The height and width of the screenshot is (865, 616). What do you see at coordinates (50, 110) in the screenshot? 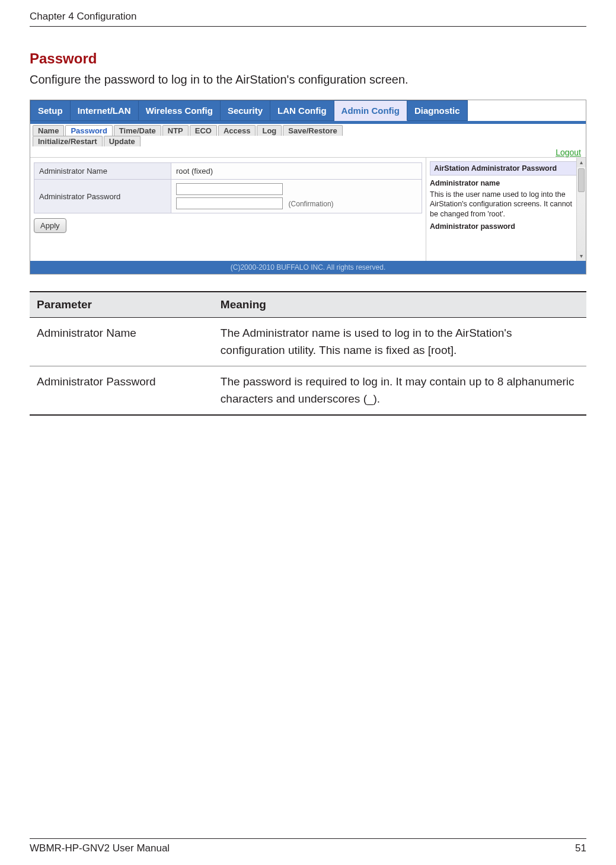
I see `tab-setup: Setup` at bounding box center [50, 110].